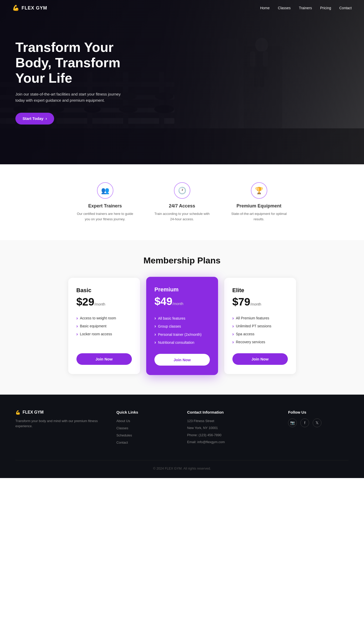  Describe the element at coordinates (182, 334) in the screenshot. I see `plan-feature: Personal trainer (2x/month)` at that location.